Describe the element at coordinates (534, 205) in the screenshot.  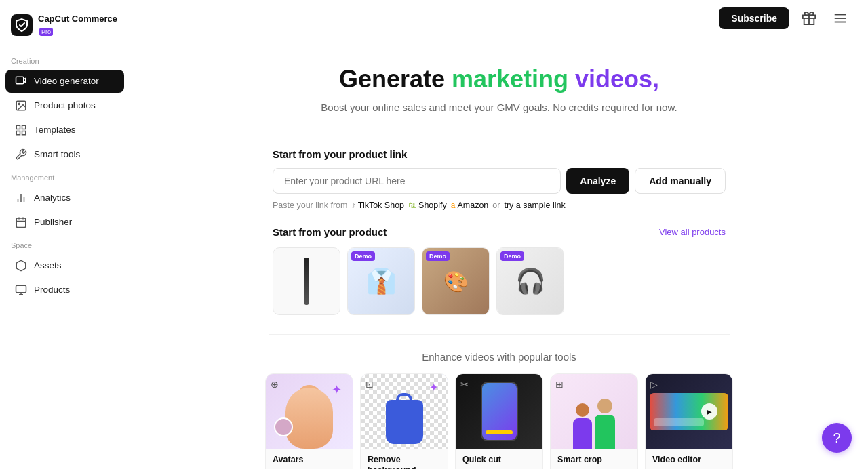
I see `sample-link: try a sample link` at that location.